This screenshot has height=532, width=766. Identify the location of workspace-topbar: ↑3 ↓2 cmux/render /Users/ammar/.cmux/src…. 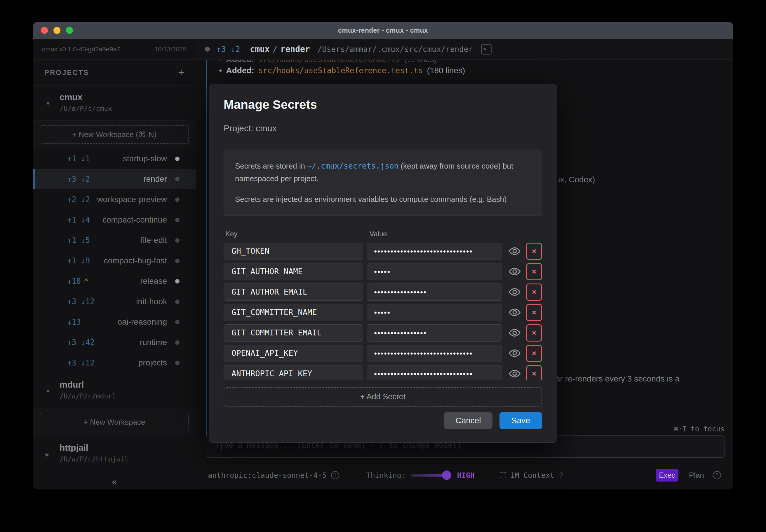
(465, 49).